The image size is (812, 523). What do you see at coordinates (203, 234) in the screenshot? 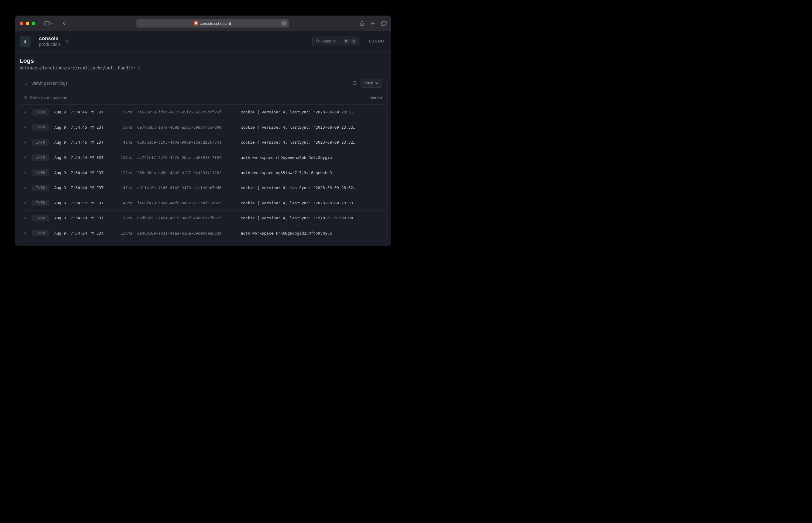
I see `log-row: INFO Aug 9, 7:34:24 PM EDT 130ms 2a46818…` at bounding box center [203, 234].